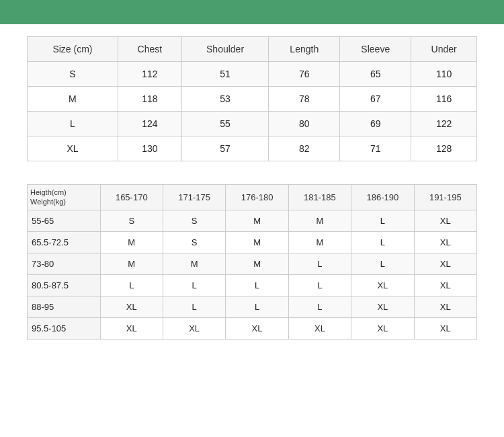 This screenshot has height=437, width=504. I want to click on wh-cell-4-4: XL, so click(383, 307).